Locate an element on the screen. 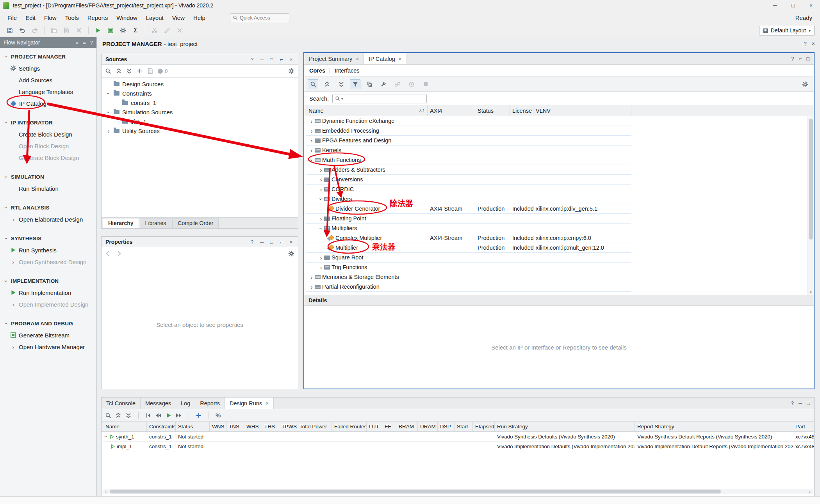 The width and height of the screenshot is (820, 504). cancel-button is located at coordinates (180, 30).